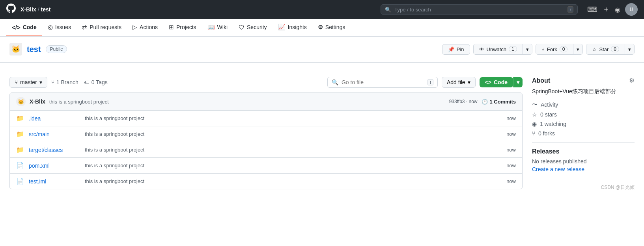 The height and width of the screenshot is (246, 644). Describe the element at coordinates (50, 27) in the screenshot. I see `issues-icon: ◎` at that location.